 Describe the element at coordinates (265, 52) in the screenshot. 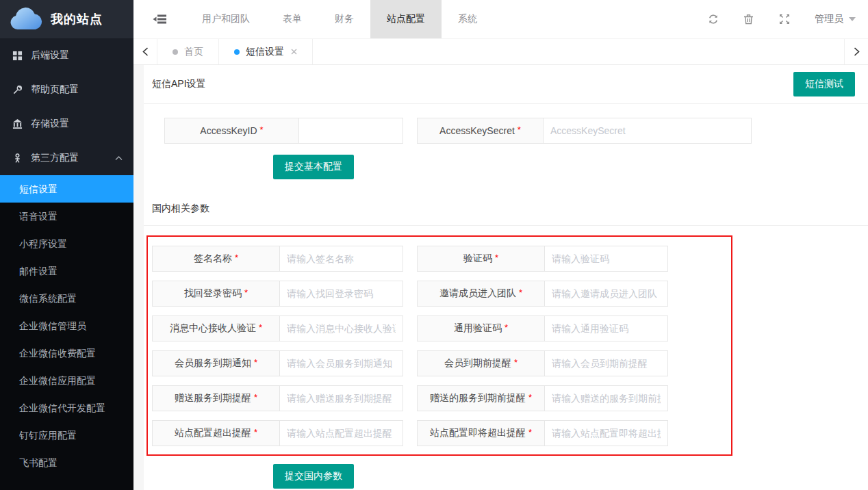

I see `tab-label: 短信设置` at that location.